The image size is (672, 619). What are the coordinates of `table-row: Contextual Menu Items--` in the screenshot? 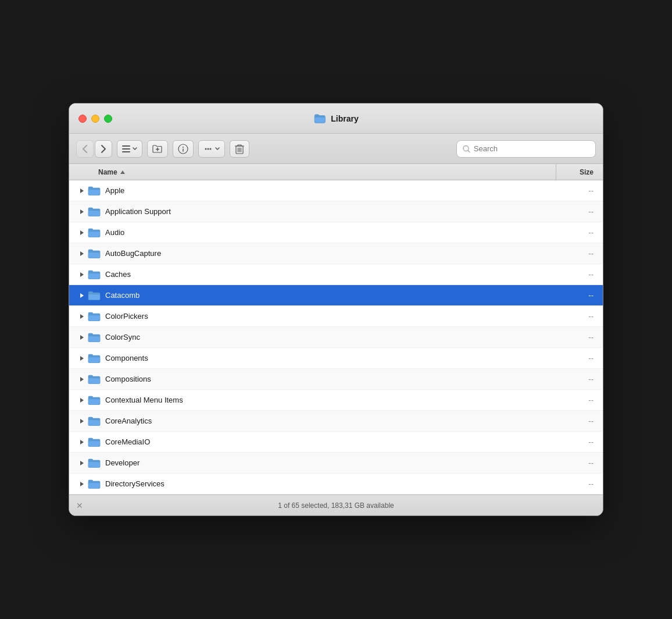 It's located at (336, 400).